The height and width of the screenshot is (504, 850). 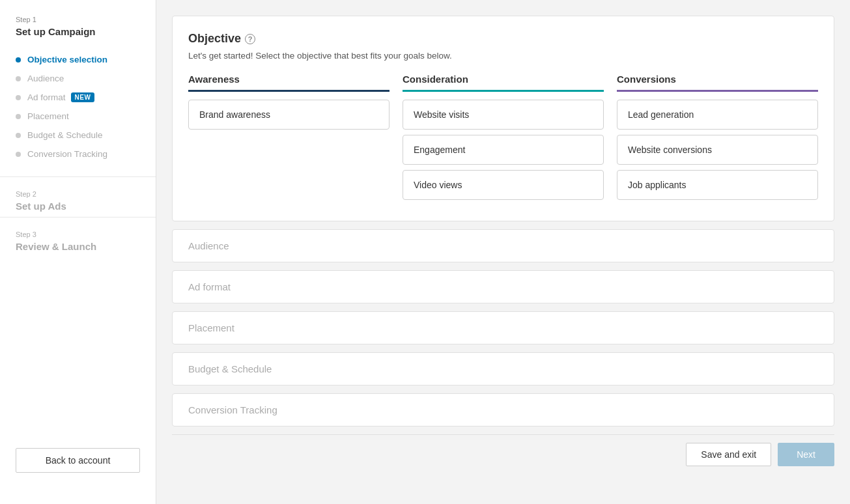 What do you see at coordinates (78, 206) in the screenshot?
I see `step2-title: Set up Ads` at bounding box center [78, 206].